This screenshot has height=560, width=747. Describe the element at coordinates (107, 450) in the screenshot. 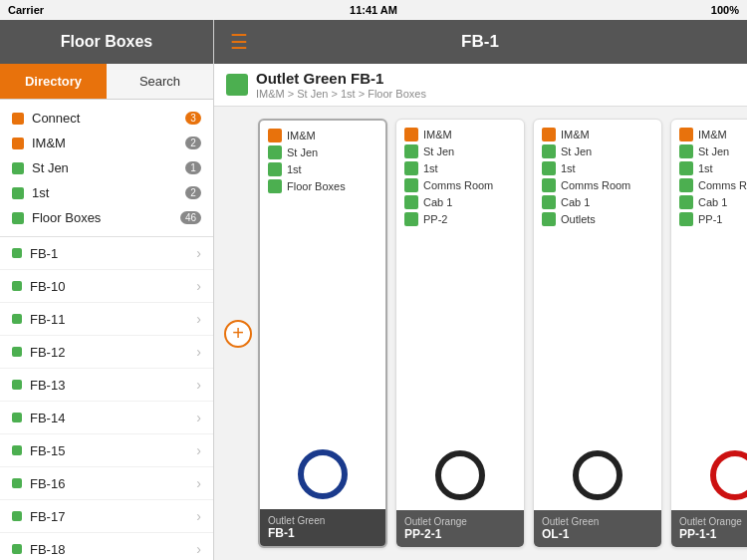

I see `list-item: FB-15 ›` at that location.